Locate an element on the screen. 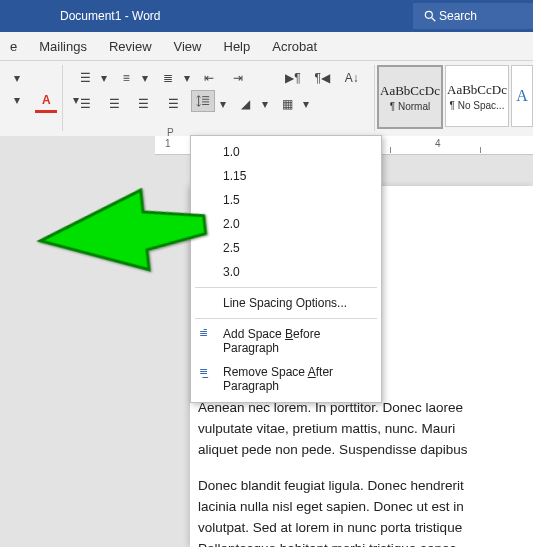  align-justify-button: ☰ is located at coordinates (173, 104).